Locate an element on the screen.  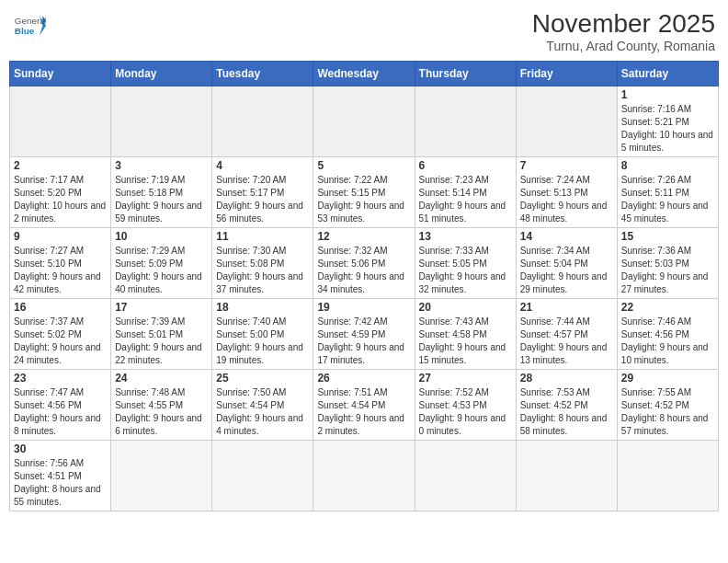
day-30: 30 Sunrise: 7:56 AMSunset: 4:51 PMDaylig… is located at coordinates (61, 477).